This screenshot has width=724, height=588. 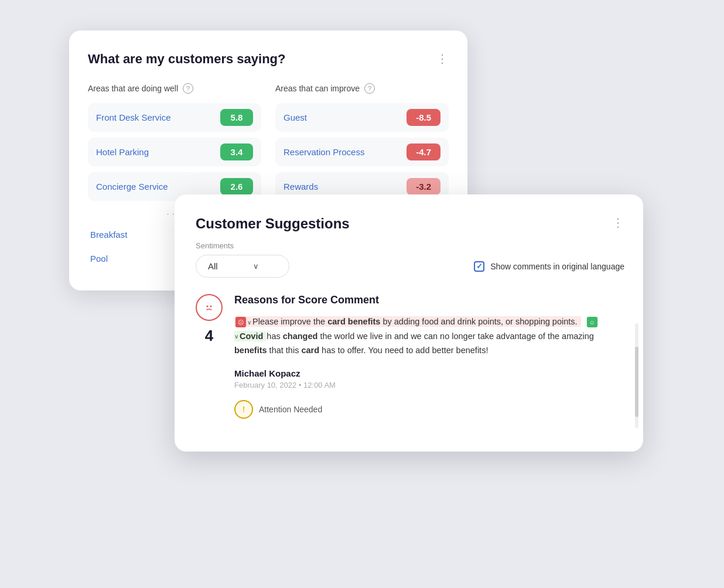 What do you see at coordinates (370, 88) in the screenshot?
I see `can-improve-help-icon: ?` at bounding box center [370, 88].